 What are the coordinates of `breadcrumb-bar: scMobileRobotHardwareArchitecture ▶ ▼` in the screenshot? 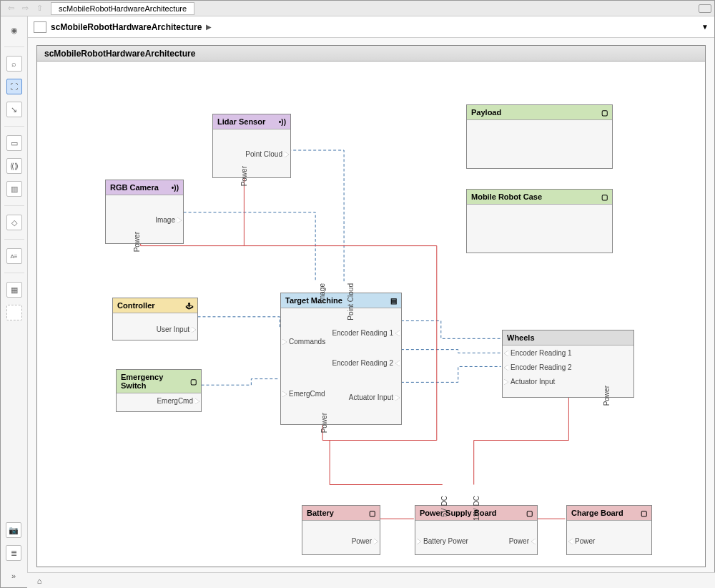 It's located at (371, 27).